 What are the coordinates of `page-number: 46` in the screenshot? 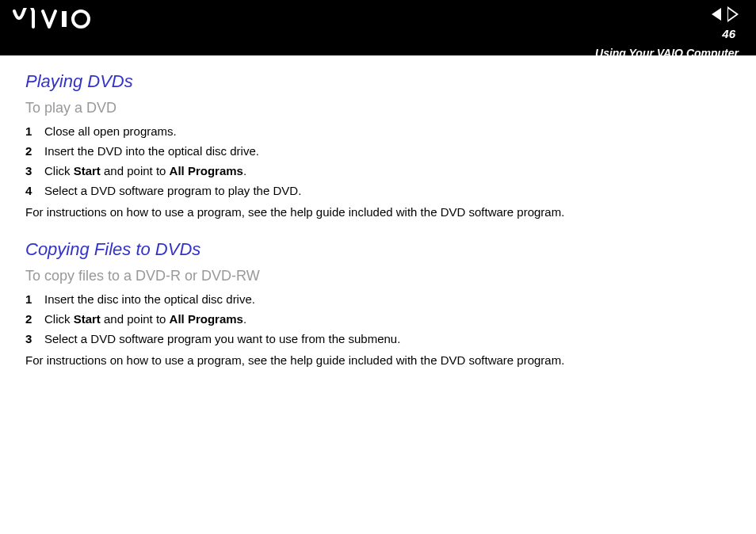 It's located at (729, 33).